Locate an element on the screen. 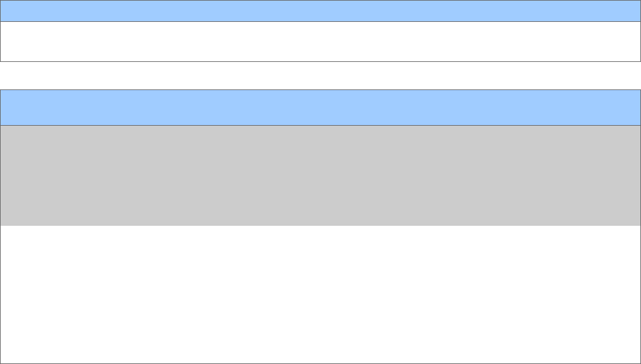 The height and width of the screenshot is (364, 641). table-1-header is located at coordinates (320, 11).